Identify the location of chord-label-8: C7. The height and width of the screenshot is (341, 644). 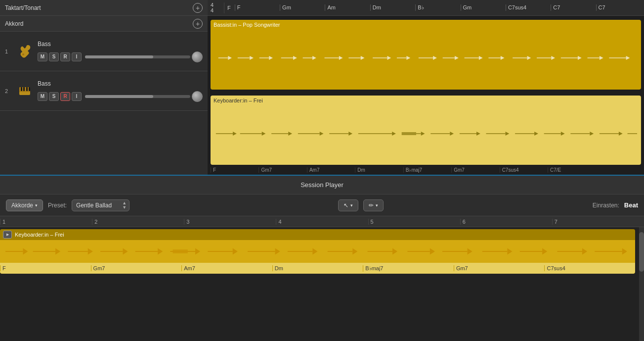
(619, 8).